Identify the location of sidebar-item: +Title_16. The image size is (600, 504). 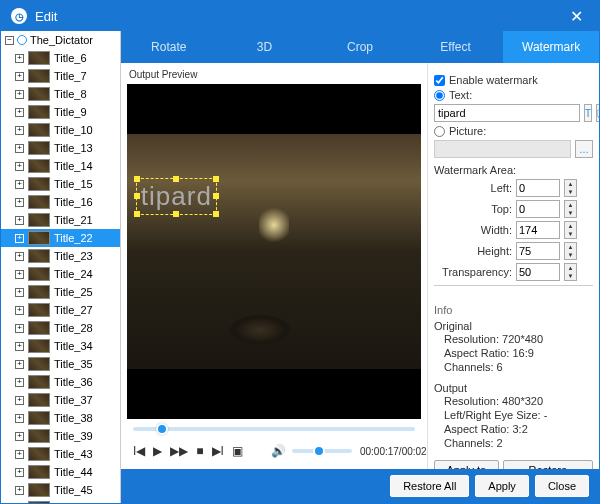
(60, 202).